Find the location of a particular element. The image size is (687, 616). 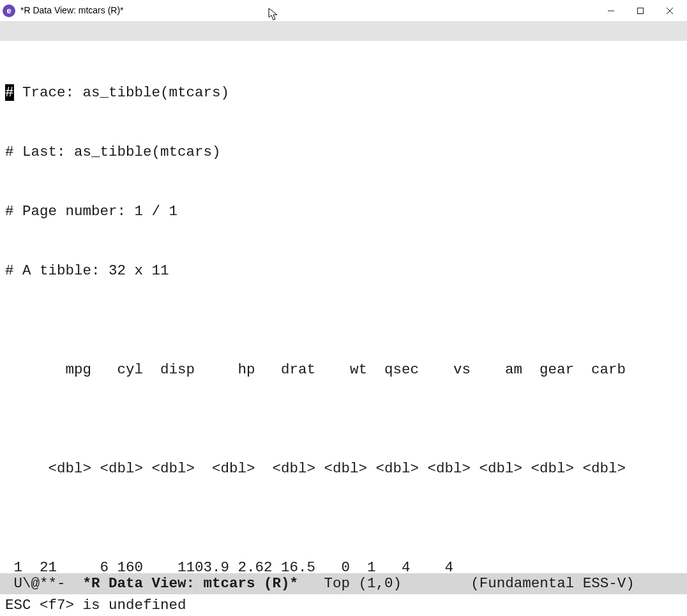

column-header-row: mpgcyldisphpdratwtqsecvsamgearcarb is located at coordinates (344, 370).